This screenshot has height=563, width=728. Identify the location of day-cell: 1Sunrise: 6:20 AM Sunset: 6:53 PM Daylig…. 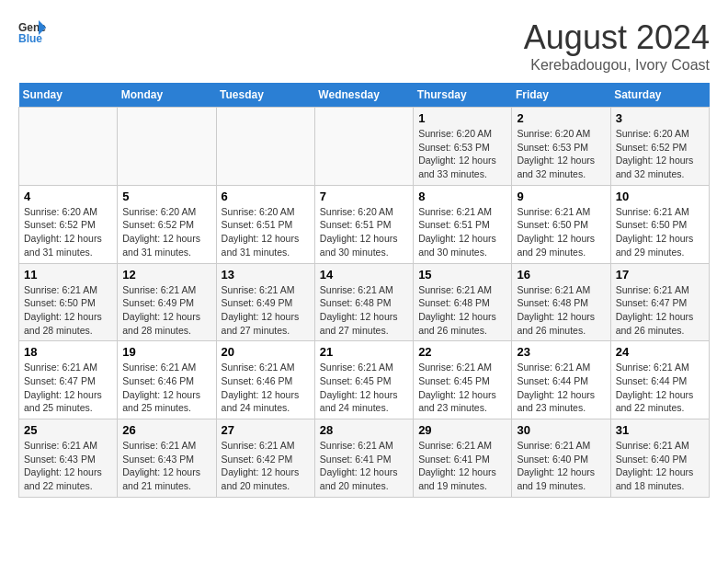
(463, 147).